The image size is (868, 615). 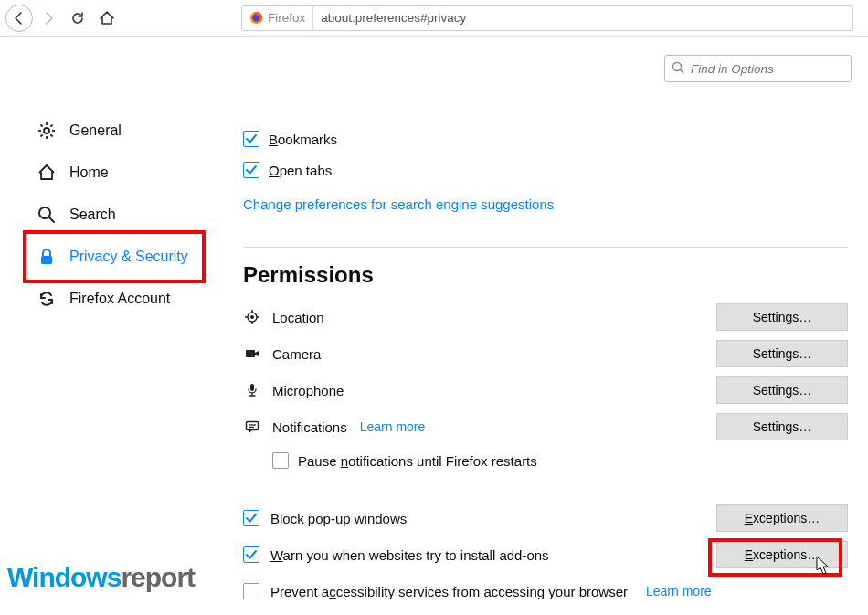 I want to click on row-warn-addons: Warn you when websites try to install ad…, so click(x=545, y=555).